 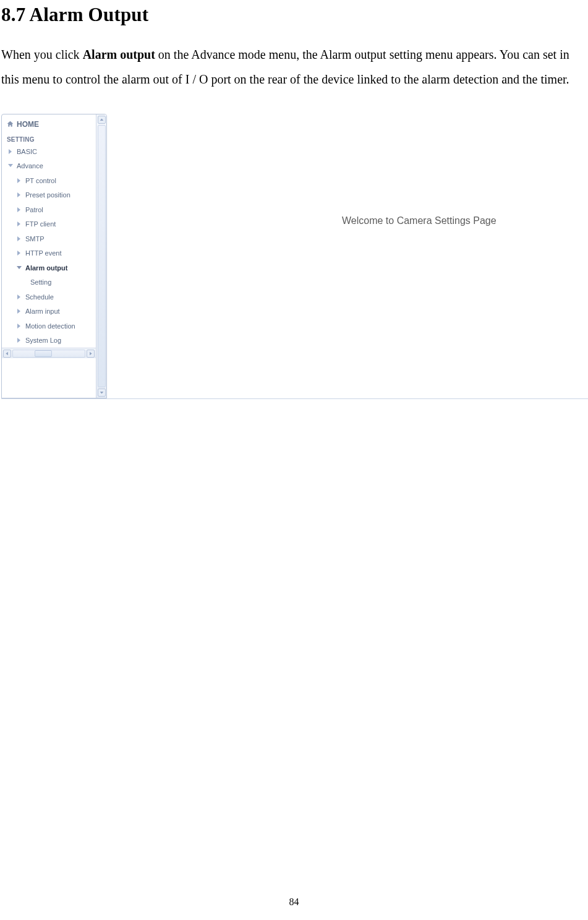 I want to click on scroll-down-icon, so click(x=101, y=392).